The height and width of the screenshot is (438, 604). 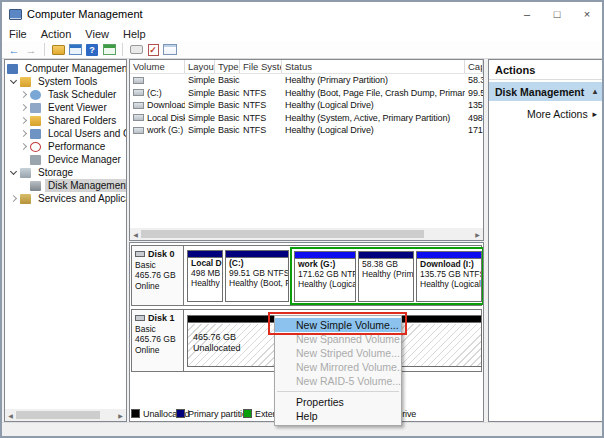 What do you see at coordinates (306, 130) in the screenshot?
I see `table-row: work (G:) Simple Basic NTFS Healthy (Log…` at bounding box center [306, 130].